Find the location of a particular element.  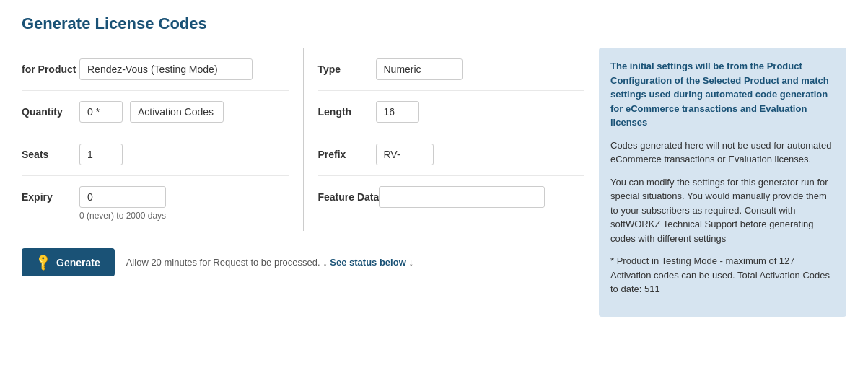

expiry-hint: 0 (never) to 2000 days is located at coordinates (94, 216).